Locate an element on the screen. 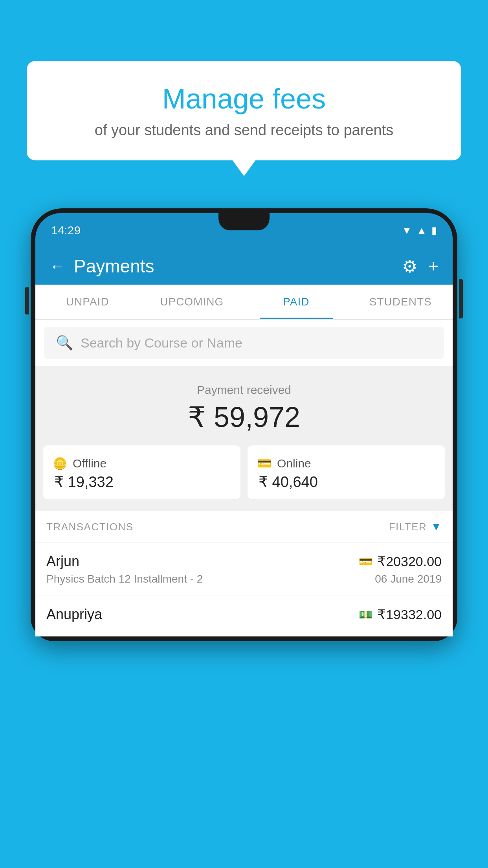  online-amount: ₹ 40,640 is located at coordinates (346, 482).